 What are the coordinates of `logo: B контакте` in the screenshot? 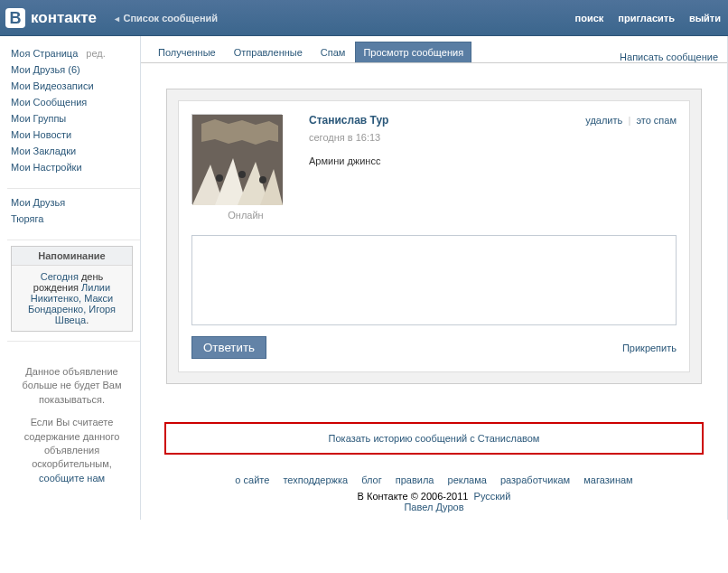 It's located at (60, 18).